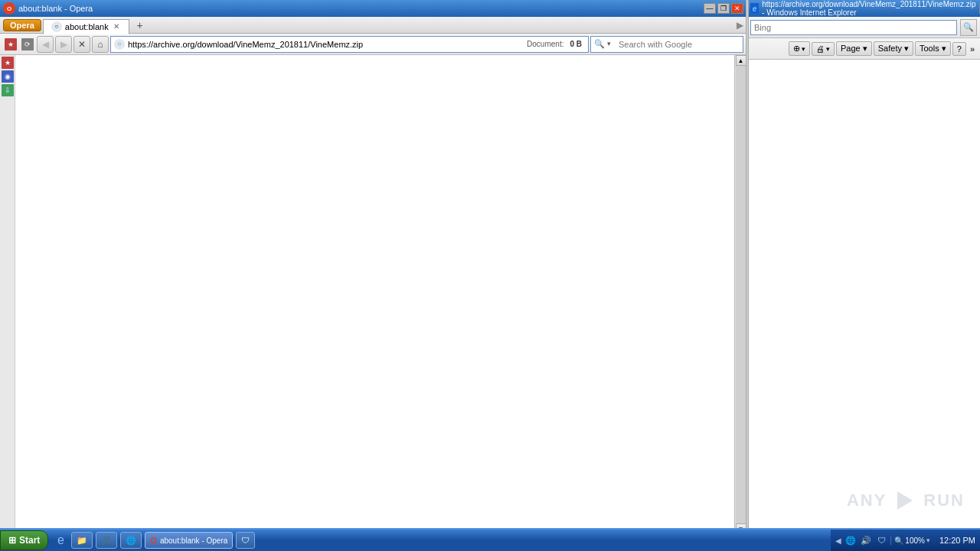  What do you see at coordinates (374, 44) in the screenshot?
I see `nav-bar: ★ ⟳ ◀ ▶ ✕ ⌂ ○ Document: 0 B 🔍 ▾` at bounding box center [374, 44].